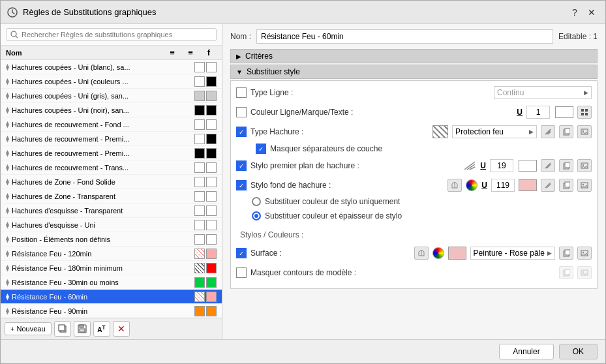  Describe the element at coordinates (528, 166) in the screenshot. I see `stylo-premier-swatch` at that location.